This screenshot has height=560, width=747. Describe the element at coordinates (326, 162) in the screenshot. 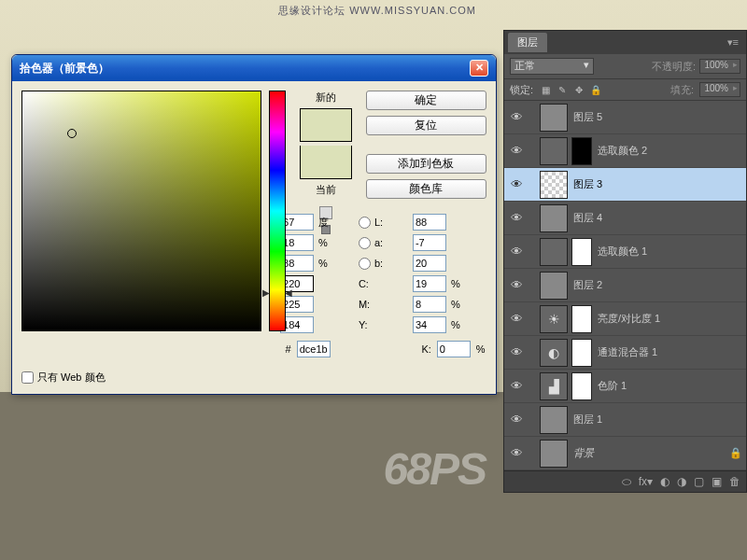

I see `current-color-swatch` at that location.